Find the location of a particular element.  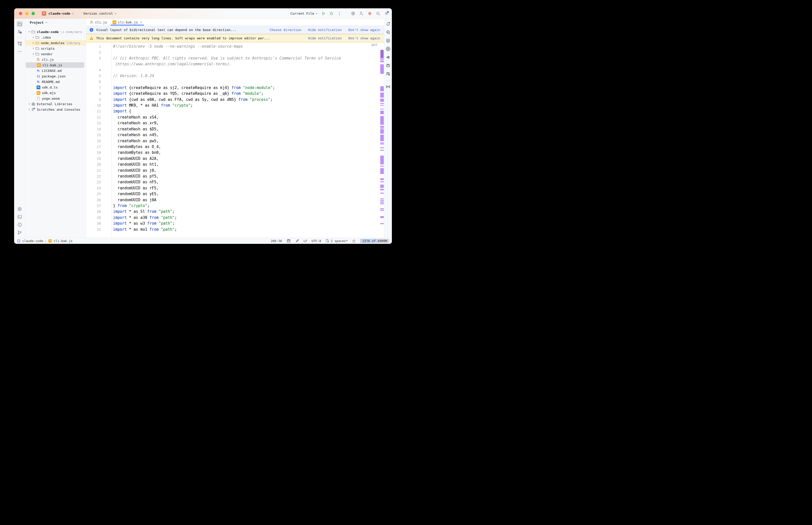

line-number: 4 is located at coordinates (99, 70).